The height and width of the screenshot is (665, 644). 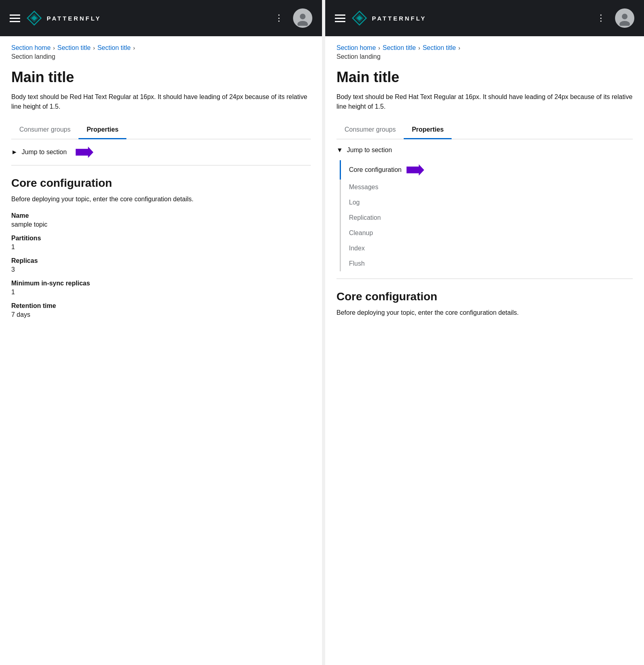 I want to click on navbar-left: PATTERNFLY ⋮, so click(x=161, y=18).